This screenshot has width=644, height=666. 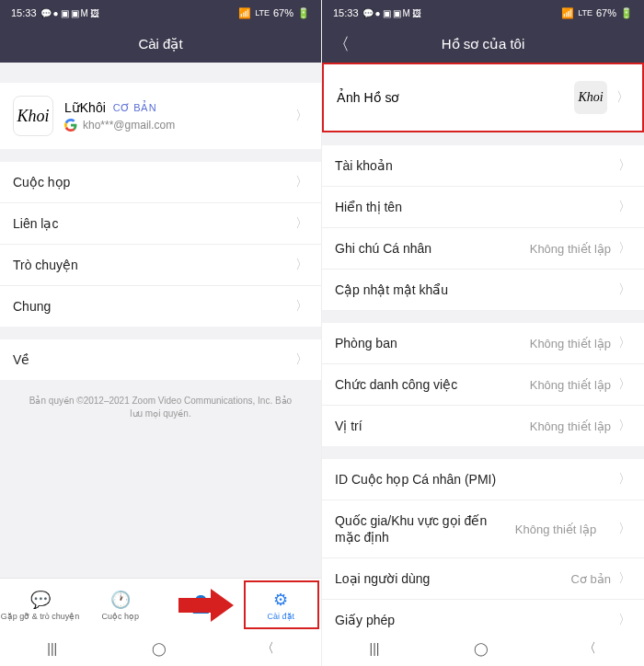 I want to click on tab-chat: 💬 Gặp gỡ & trò chuyện, so click(x=40, y=605).